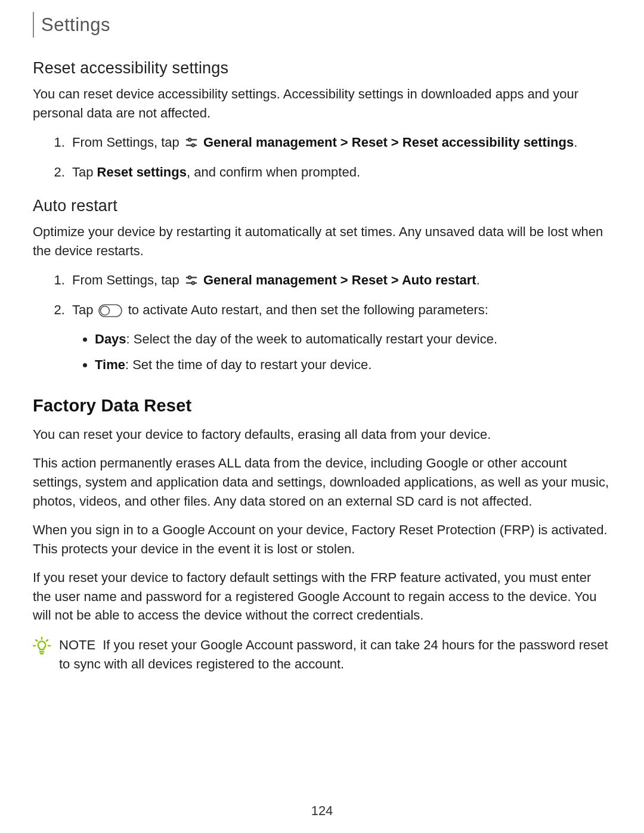  I want to click on page-number: 124, so click(322, 811).